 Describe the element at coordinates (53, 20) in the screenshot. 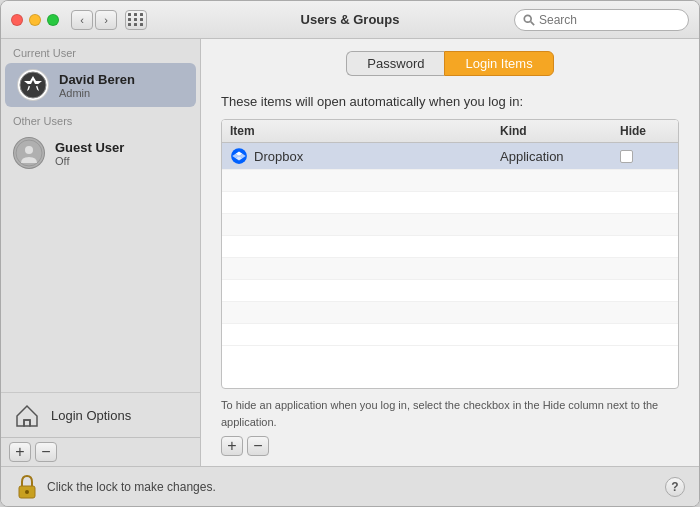

I see `maximize-button` at that location.